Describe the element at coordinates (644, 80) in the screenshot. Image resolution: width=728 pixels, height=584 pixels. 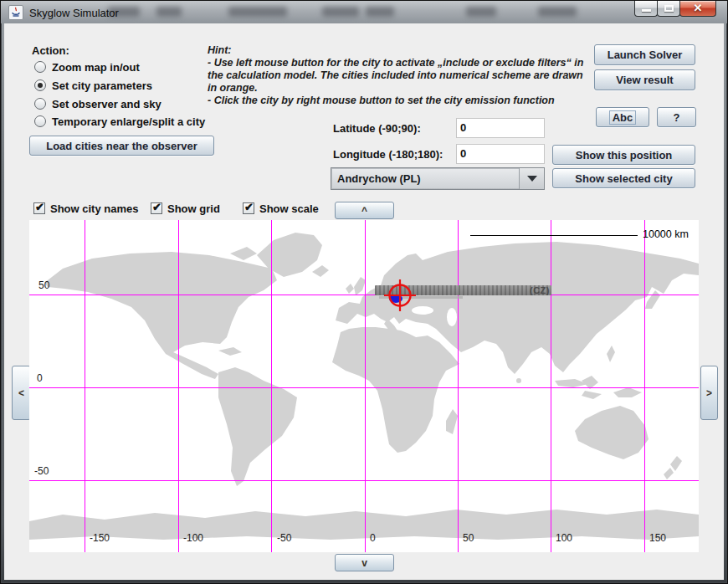
I see `view-result-button: View result` at that location.